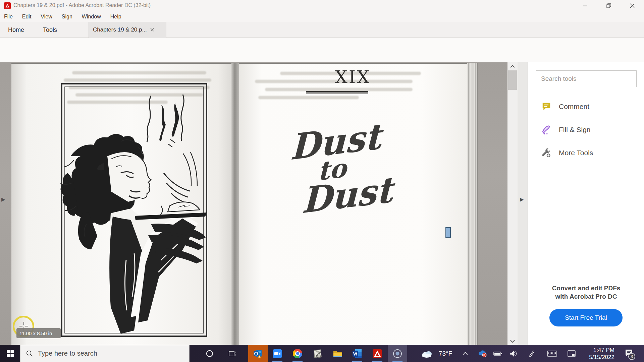 The image size is (644, 362). What do you see at coordinates (318, 354) in the screenshot?
I see `notes-app-icon` at bounding box center [318, 354].